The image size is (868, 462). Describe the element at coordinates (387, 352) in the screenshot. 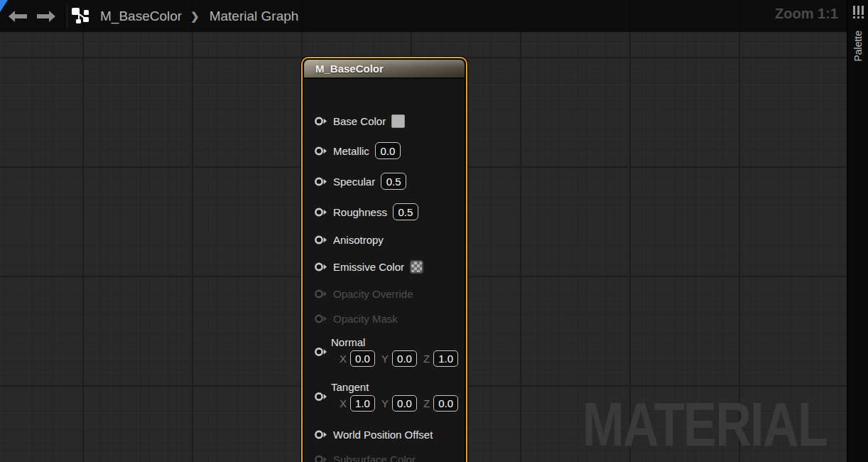

I see `pin-row-normal: NormalX0.0Y0.0Z1.0` at that location.